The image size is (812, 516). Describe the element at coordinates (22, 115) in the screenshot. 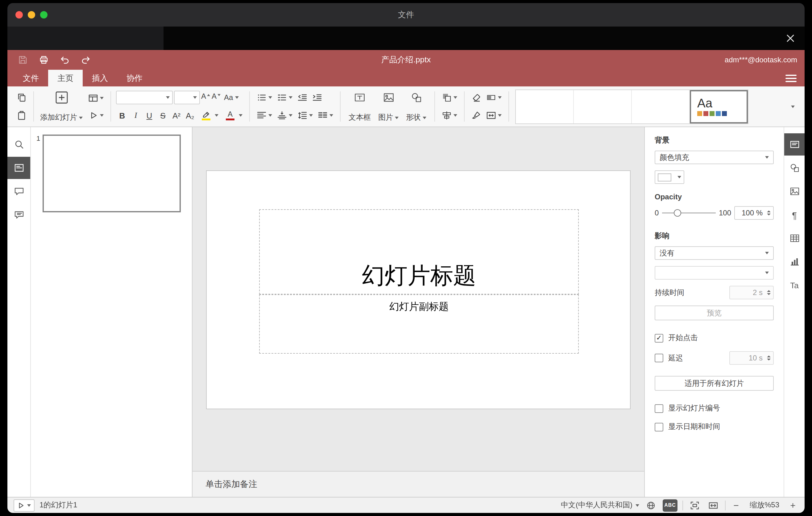

I see `paste-button` at that location.